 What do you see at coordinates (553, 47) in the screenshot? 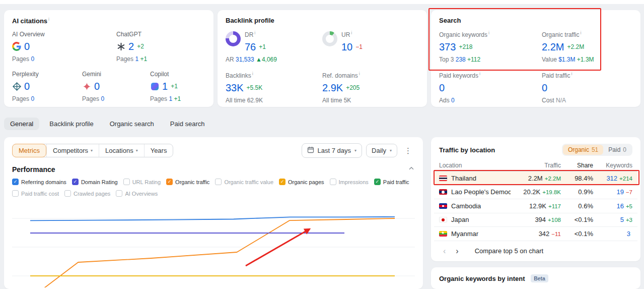
I see `organic-traffic-value: 2.2M` at bounding box center [553, 47].